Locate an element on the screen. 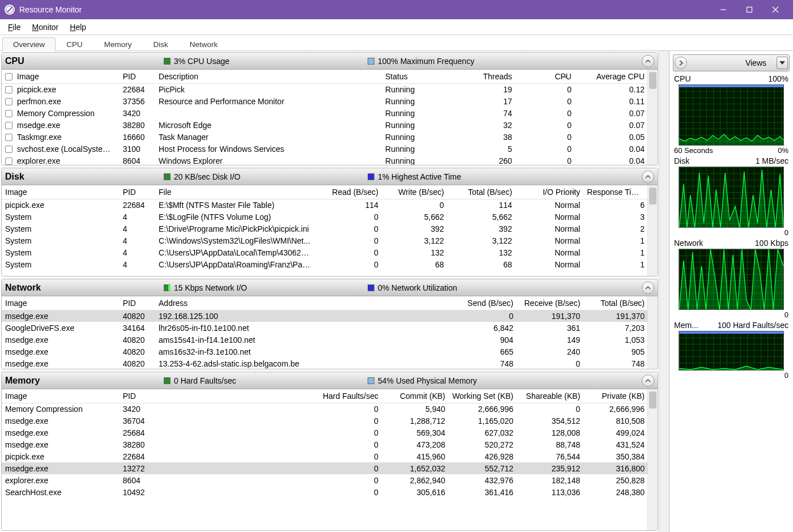 Image resolution: width=793 pixels, height=532 pixels. expand-right-icon is located at coordinates (681, 63).